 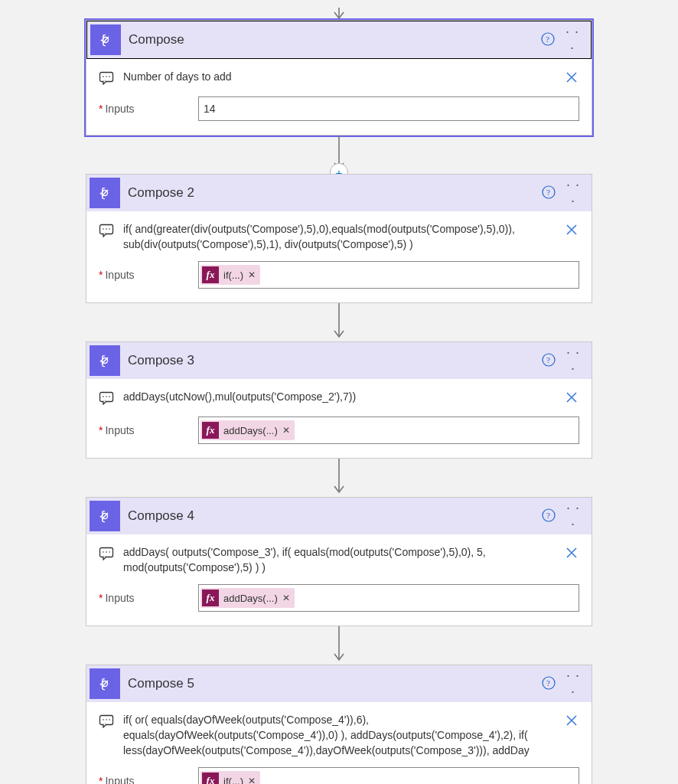 What do you see at coordinates (339, 109) in the screenshot?
I see `inputs-row: *Inputs 14` at bounding box center [339, 109].